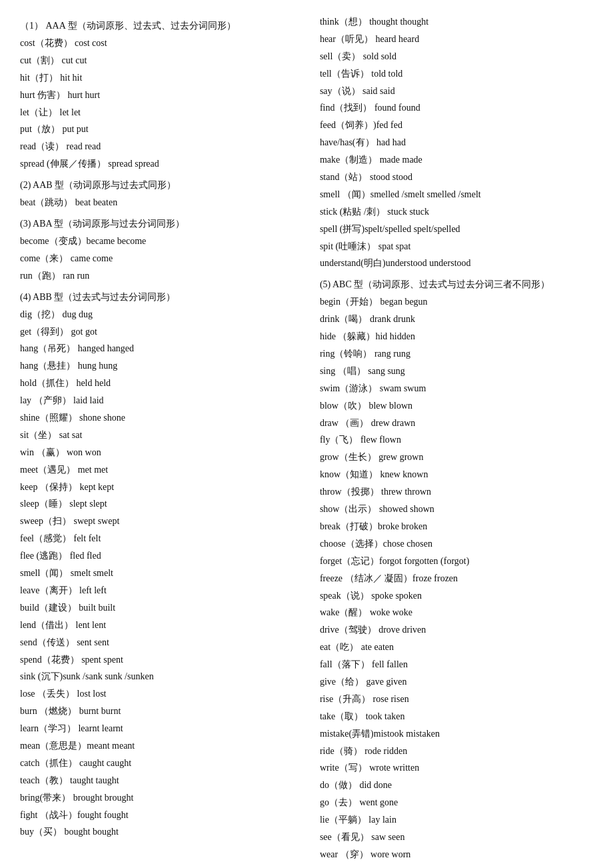 Image resolution: width=613 pixels, height=868 pixels. I want to click on verb-row: sink (沉下)sunk /sank sunk /sunken, so click(160, 677).